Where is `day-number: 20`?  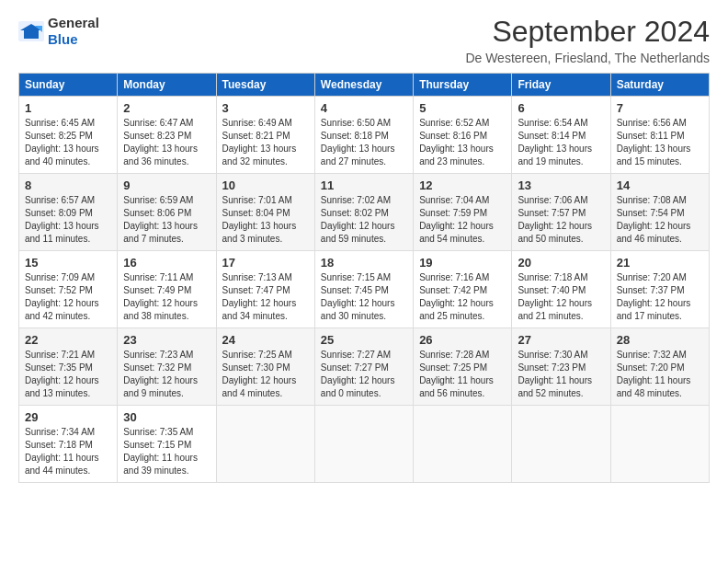
day-number: 20 is located at coordinates (561, 263).